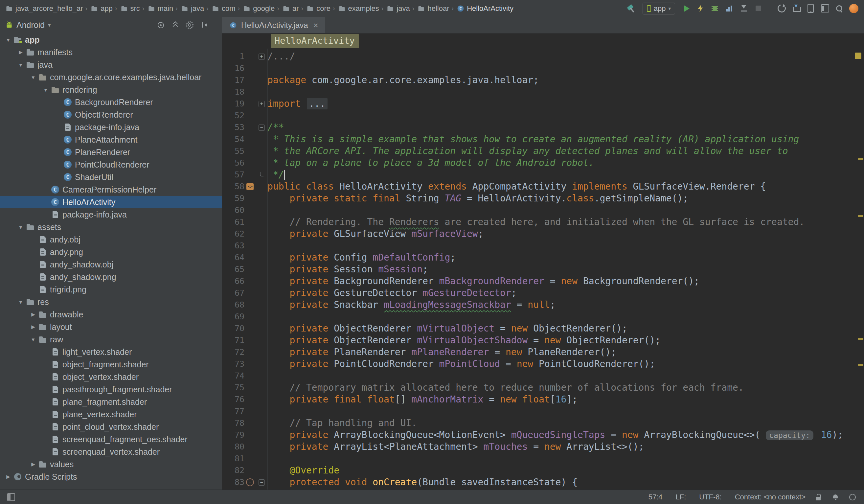 The width and height of the screenshot is (864, 504). What do you see at coordinates (130, 8) in the screenshot?
I see `breadcrumb-item-src: src` at bounding box center [130, 8].